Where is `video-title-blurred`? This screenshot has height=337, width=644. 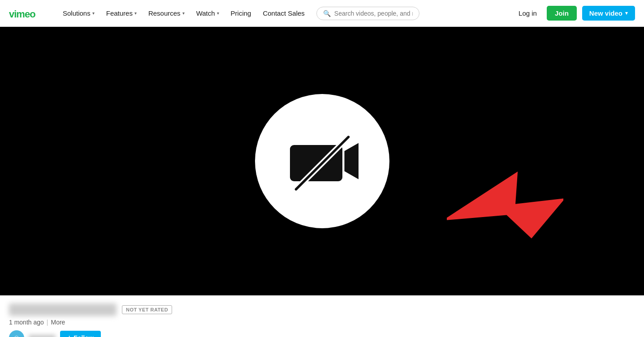
video-title-blurred is located at coordinates (63, 310).